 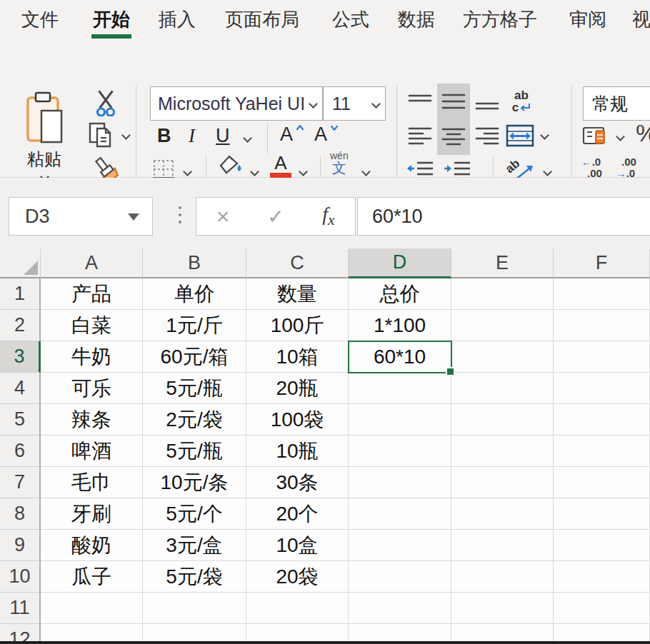 What do you see at coordinates (503, 545) in the screenshot?
I see `cell-E9` at bounding box center [503, 545].